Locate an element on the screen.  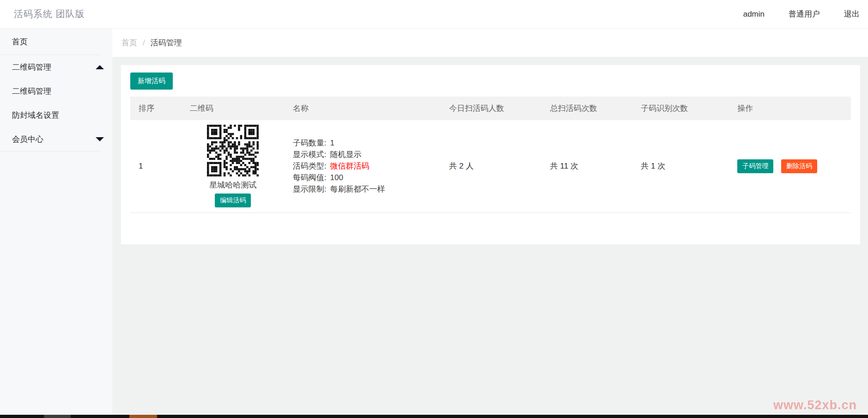
user-role-link: 普通用户 is located at coordinates (804, 14).